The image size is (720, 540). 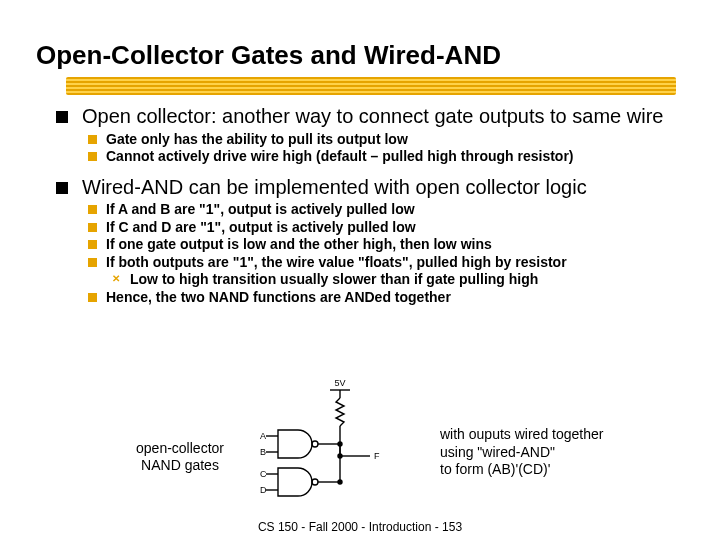 I want to click on subbullet-ab-low: If A and B are "1", output is actively p…, so click(x=360, y=210).